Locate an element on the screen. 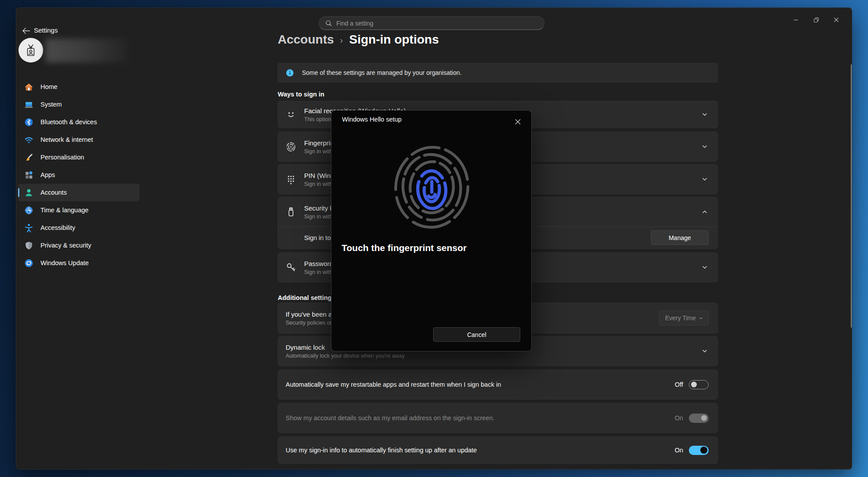 This screenshot has width=868, height=477. toggle-label: Show my account details such as my email… is located at coordinates (480, 418).